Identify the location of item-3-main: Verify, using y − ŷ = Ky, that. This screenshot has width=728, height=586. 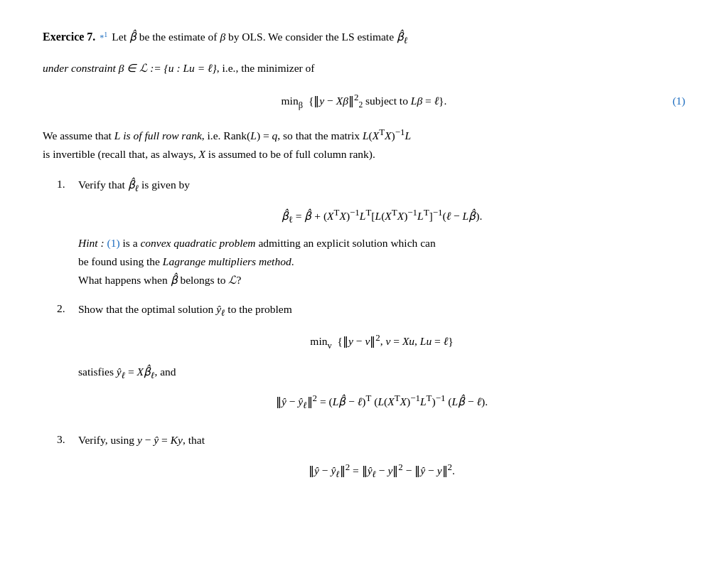
(382, 440).